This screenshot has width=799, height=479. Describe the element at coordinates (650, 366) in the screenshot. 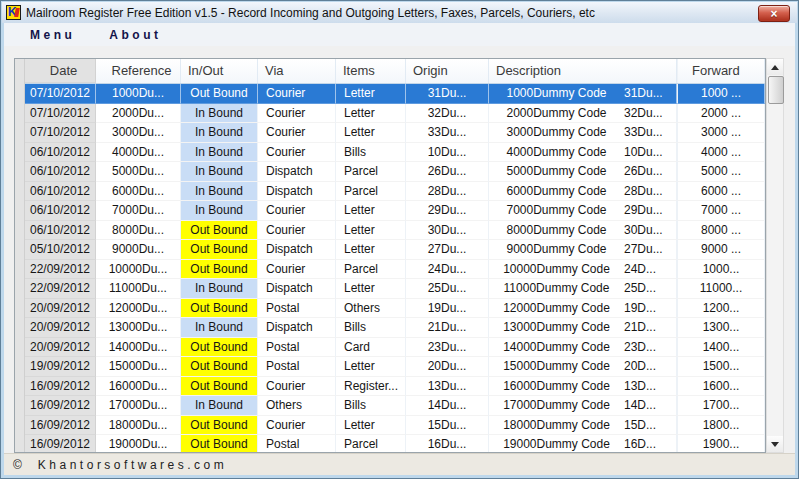

I see `destination-text: 20D...` at that location.